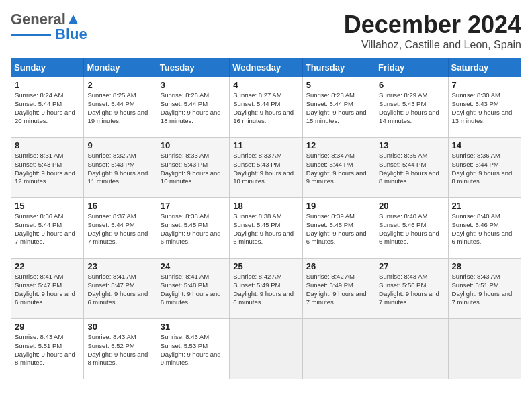 This screenshot has height=411, width=532. What do you see at coordinates (266, 289) in the screenshot?
I see `calendar-week-4: 22Sunrise: 8:41 AM Sunset: 5:47 PM Dayli…` at bounding box center [266, 289].